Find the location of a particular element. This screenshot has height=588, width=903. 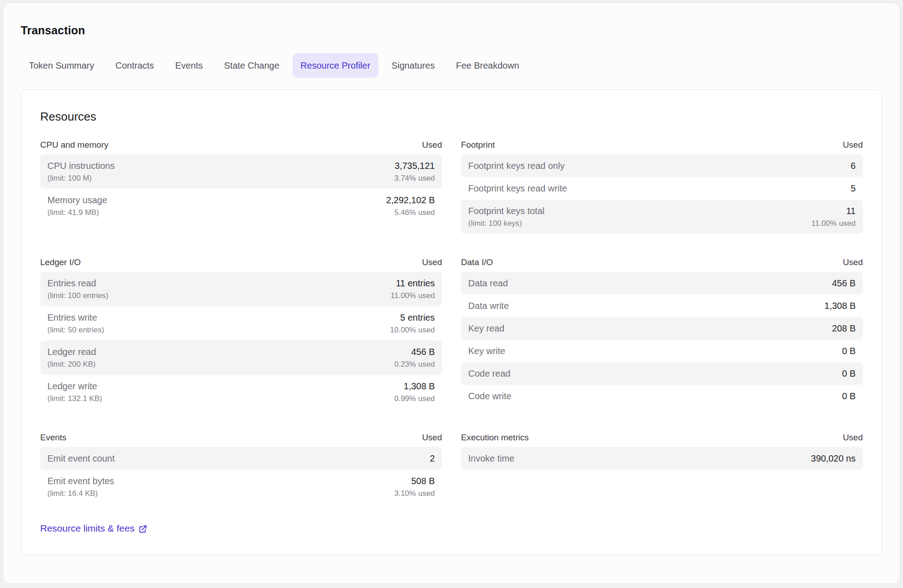

resource-value: 5 is located at coordinates (853, 188).